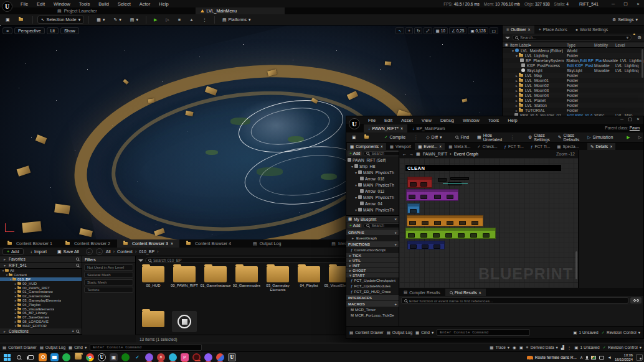  What do you see at coordinates (125, 251) in the screenshot?
I see `breadcrumb-content: Content` at bounding box center [125, 251].